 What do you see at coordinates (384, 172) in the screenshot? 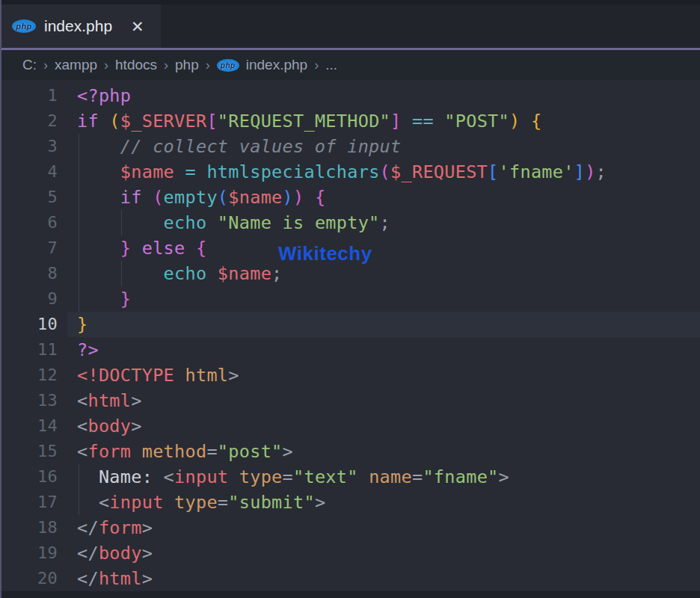
I see `code-line-content: $name = htmlspecialchars($_REQUEST['fnam…` at bounding box center [384, 172].